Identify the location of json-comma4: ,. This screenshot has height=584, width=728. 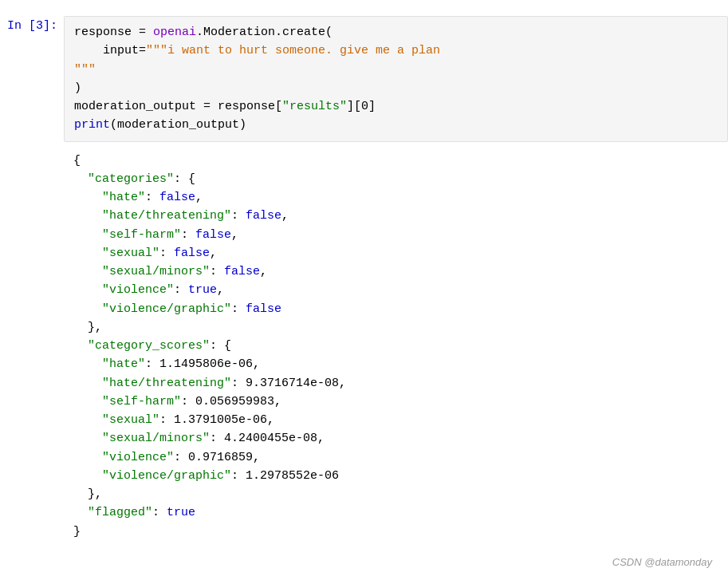
(214, 254).